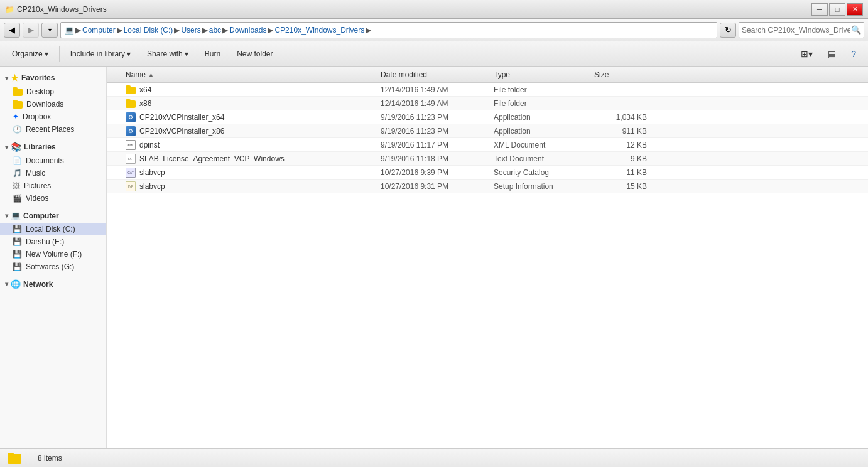  What do you see at coordinates (53, 117) in the screenshot?
I see `sidebar-item-dropbox: ✦ Dropbox` at bounding box center [53, 117].